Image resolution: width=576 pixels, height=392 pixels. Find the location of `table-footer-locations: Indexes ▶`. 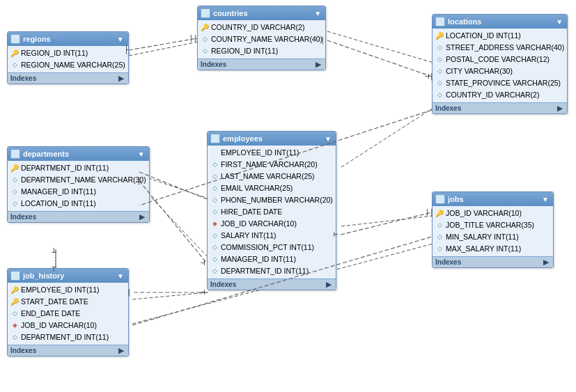

table-footer-locations: Indexes ▶ is located at coordinates (500, 108).